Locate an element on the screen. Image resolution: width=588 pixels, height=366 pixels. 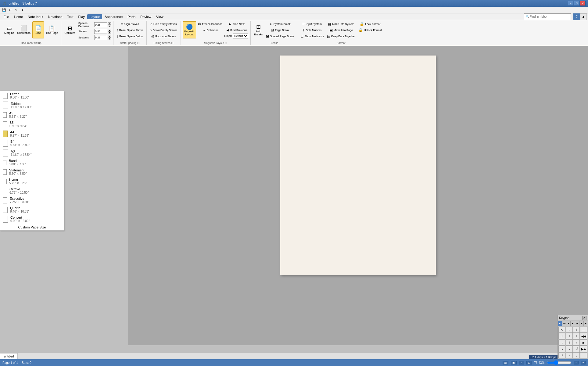
status-view-btn1: ▦ is located at coordinates (506, 363).